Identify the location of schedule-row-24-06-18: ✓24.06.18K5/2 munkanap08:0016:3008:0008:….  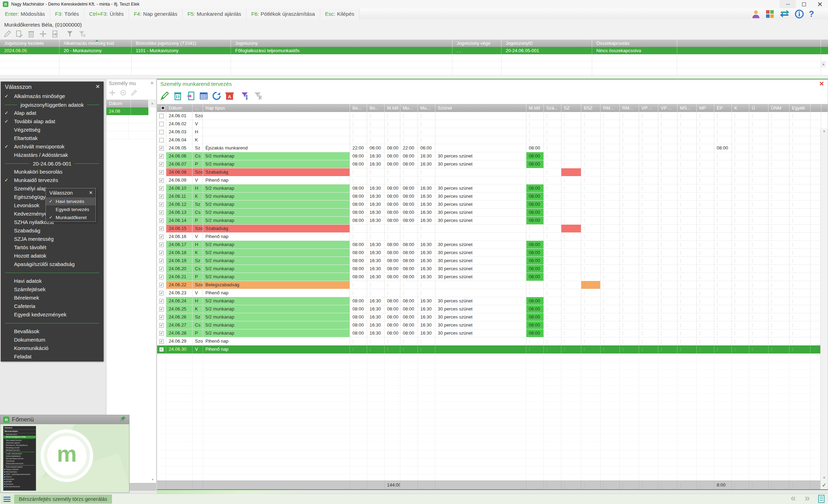
(492, 253).